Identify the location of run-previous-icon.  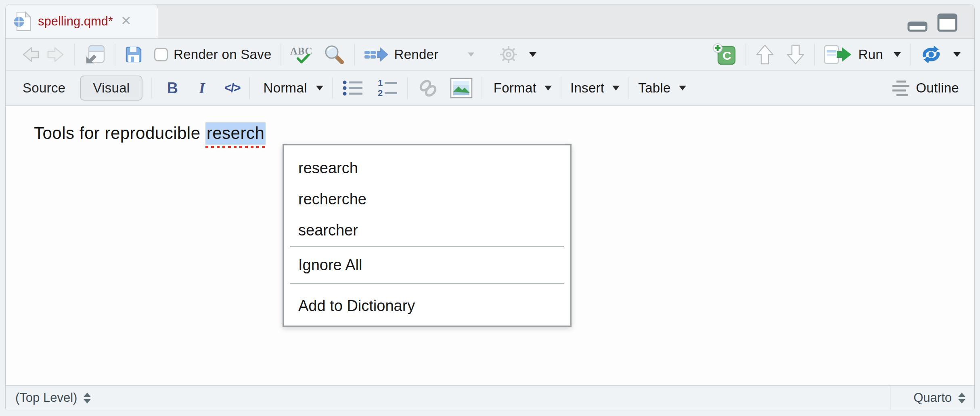
(765, 55).